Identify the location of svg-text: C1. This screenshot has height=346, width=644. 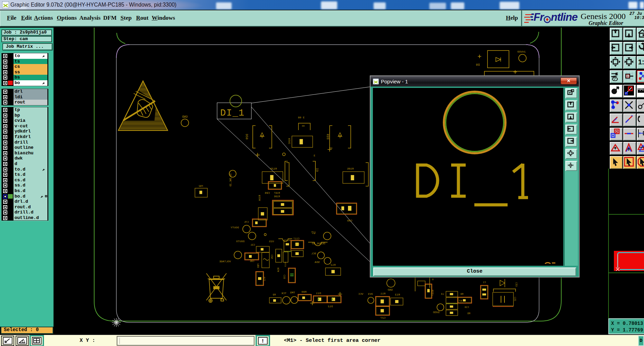
(484, 282).